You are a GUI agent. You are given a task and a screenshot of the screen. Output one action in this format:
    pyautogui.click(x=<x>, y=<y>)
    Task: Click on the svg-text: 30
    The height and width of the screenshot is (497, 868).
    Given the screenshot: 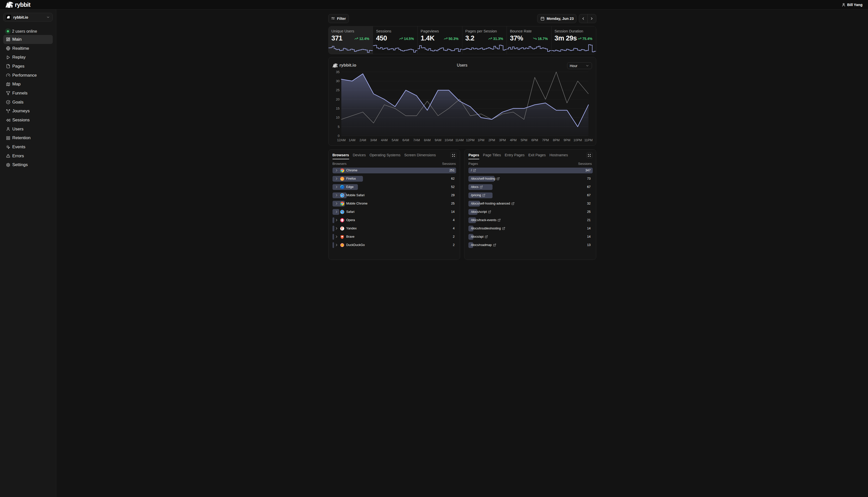 What is the action you would take?
    pyautogui.click(x=337, y=81)
    